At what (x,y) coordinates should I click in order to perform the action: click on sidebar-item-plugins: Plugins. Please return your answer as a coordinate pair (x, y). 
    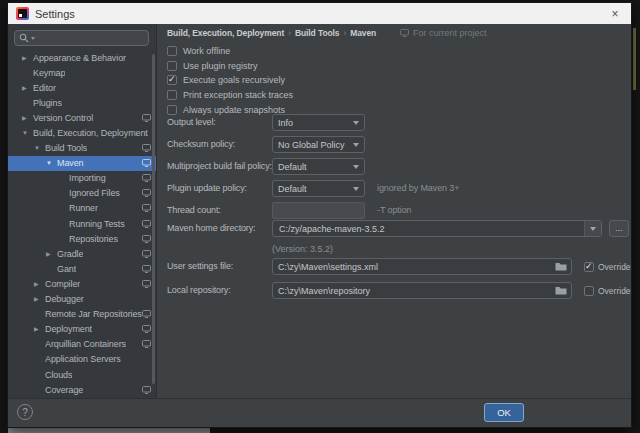
    Looking at the image, I should click on (82, 102).